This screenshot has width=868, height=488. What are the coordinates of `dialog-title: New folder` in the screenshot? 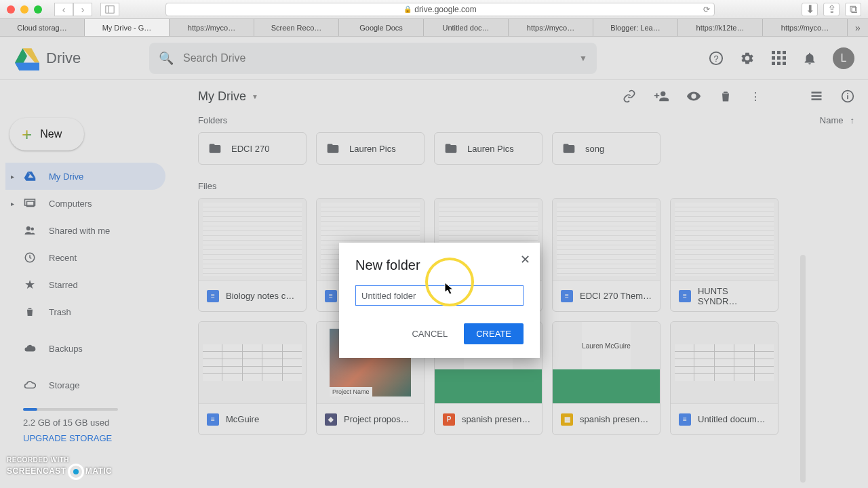 It's located at (439, 266).